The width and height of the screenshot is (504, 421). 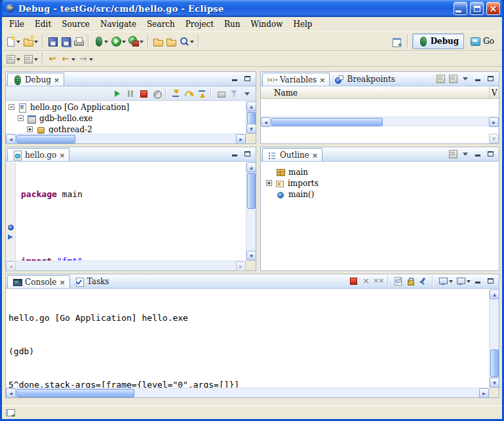 What do you see at coordinates (30, 59) in the screenshot?
I see `previous-annotation-button` at bounding box center [30, 59].